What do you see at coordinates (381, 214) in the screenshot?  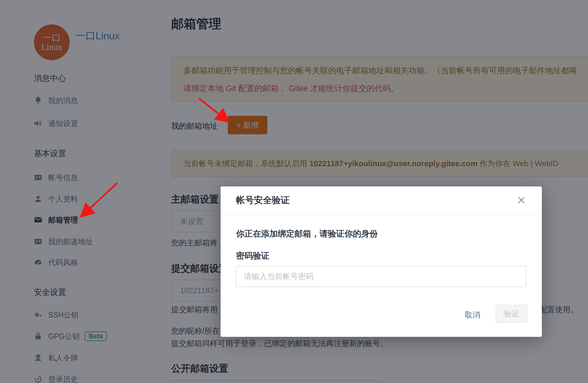 I see `divider` at bounding box center [381, 214].